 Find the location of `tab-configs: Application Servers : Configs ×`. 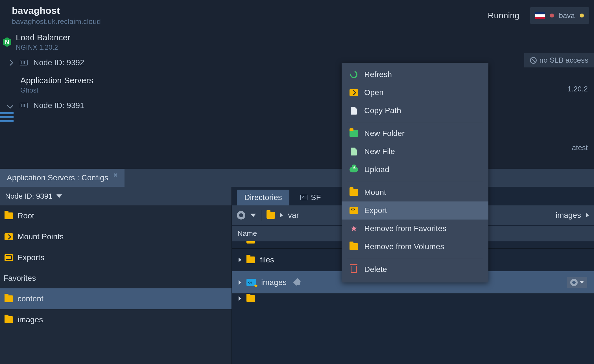

tab-configs: Application Servers : Configs × is located at coordinates (62, 178).